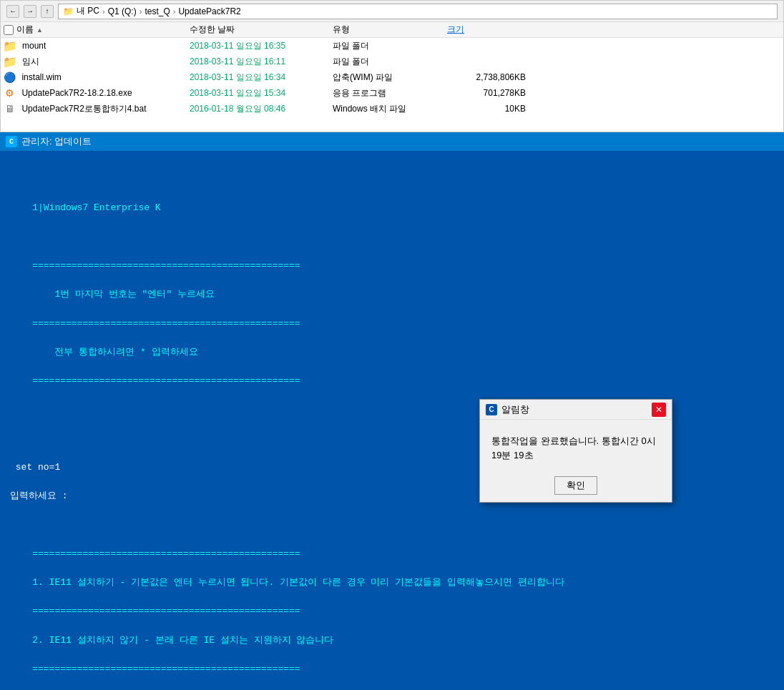 Image resolution: width=784 pixels, height=690 pixels. I want to click on table-row: 🔵 install.wim 2018-03-11 일요일 16:34 압축(WI…, so click(392, 77).